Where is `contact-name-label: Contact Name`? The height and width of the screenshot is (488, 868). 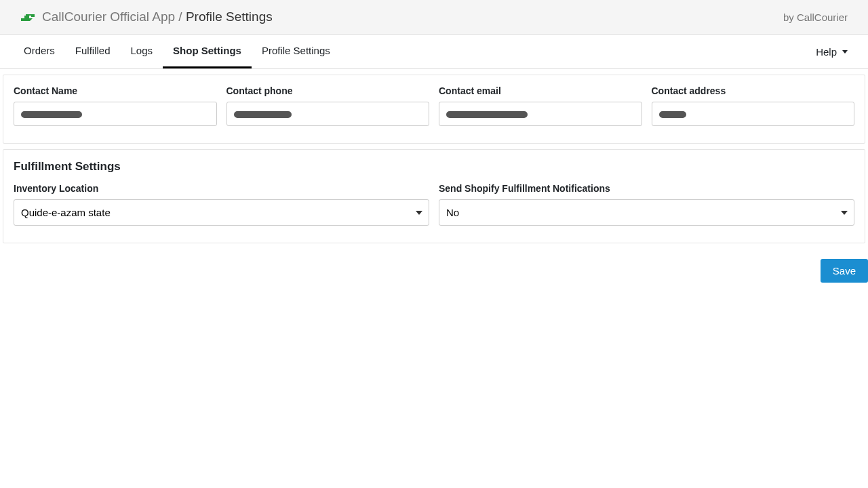 contact-name-label: Contact Name is located at coordinates (115, 91).